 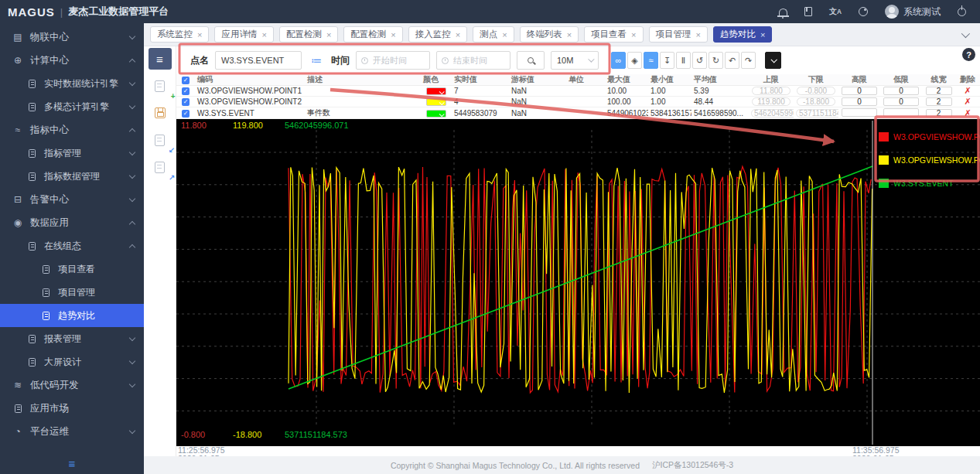 I want to click on column-header-实时值: 实时值, so click(x=480, y=80).